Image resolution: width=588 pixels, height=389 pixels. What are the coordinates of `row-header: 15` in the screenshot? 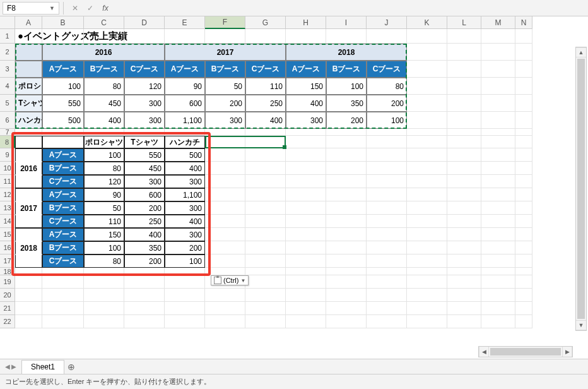 It's located at (8, 235).